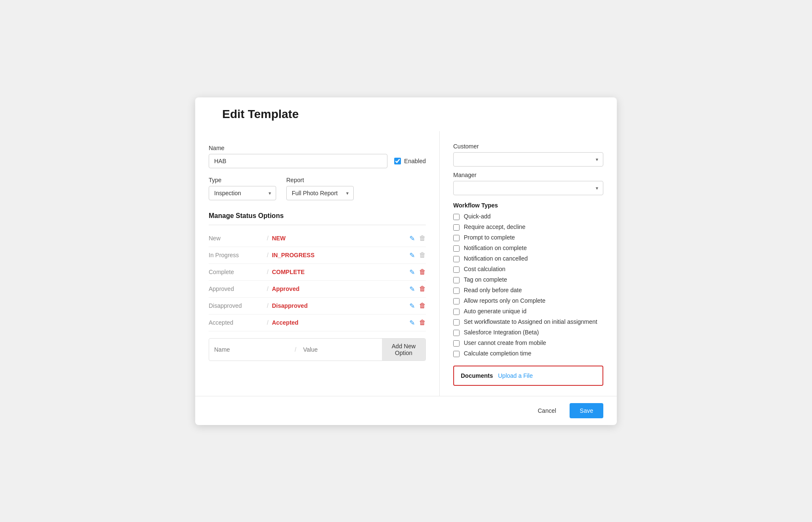  I want to click on workflow-checkbox-require-accept, so click(456, 228).